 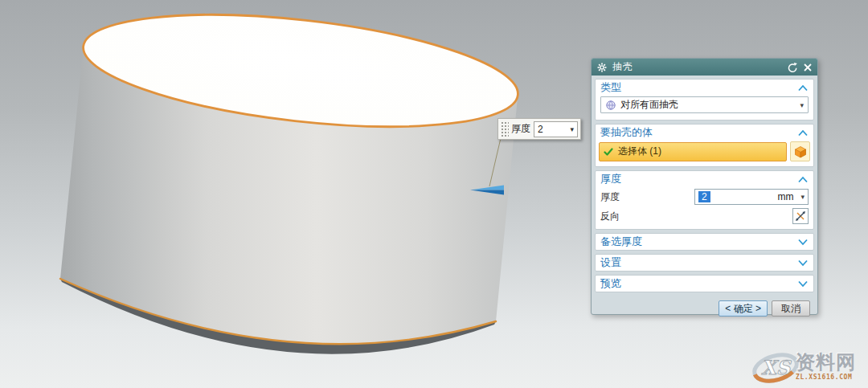 What do you see at coordinates (785, 197) in the screenshot?
I see `thickness-unit: mm` at bounding box center [785, 197].